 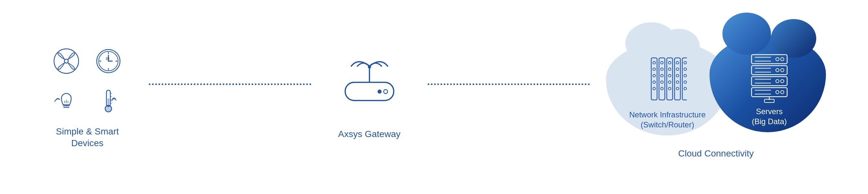 I want to click on devices-icons-grid: 24, so click(x=88, y=80).